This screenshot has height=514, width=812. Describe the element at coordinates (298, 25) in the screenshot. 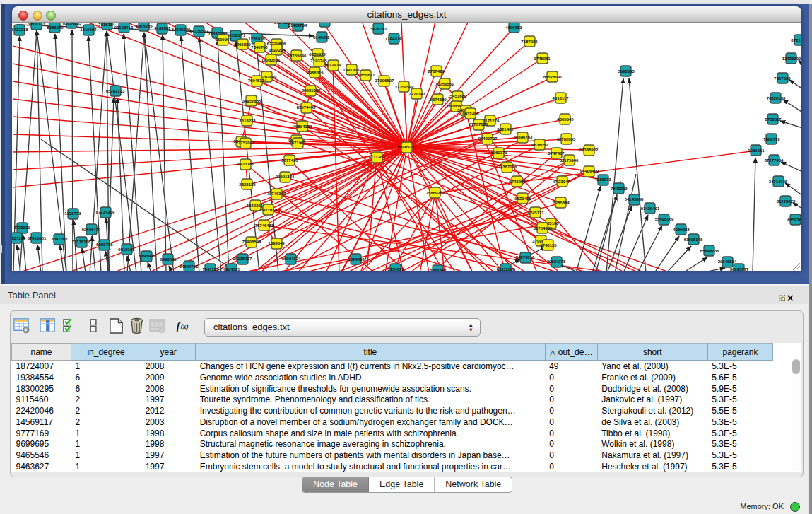

I see `svg-text: 51462704` at that location.